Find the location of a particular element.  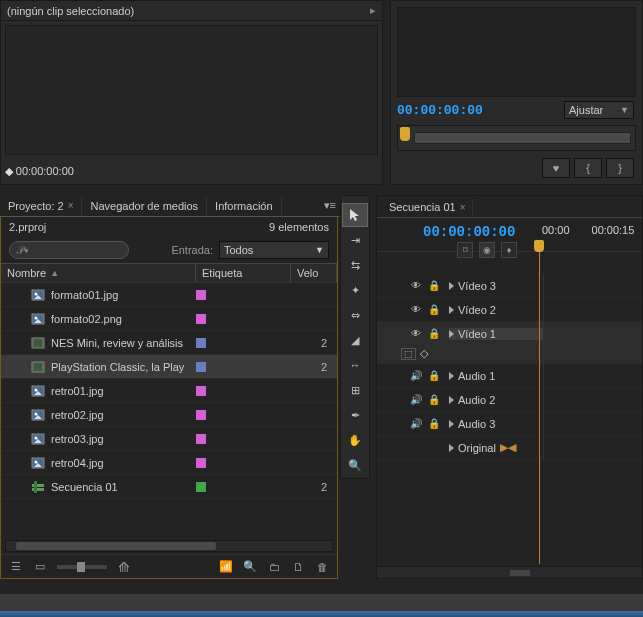

tab-sequence: Secuencia 01× is located at coordinates (428, 207).